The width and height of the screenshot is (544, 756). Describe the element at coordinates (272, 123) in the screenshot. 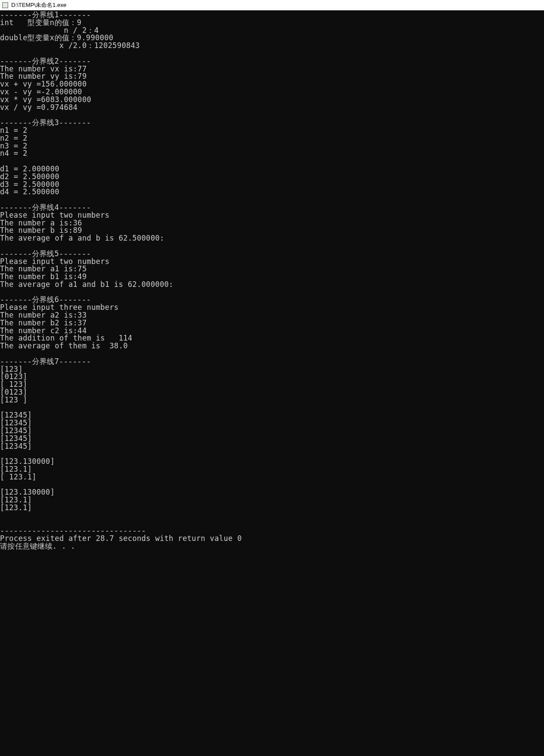

I see `console-line: -------分界线3-------` at that location.